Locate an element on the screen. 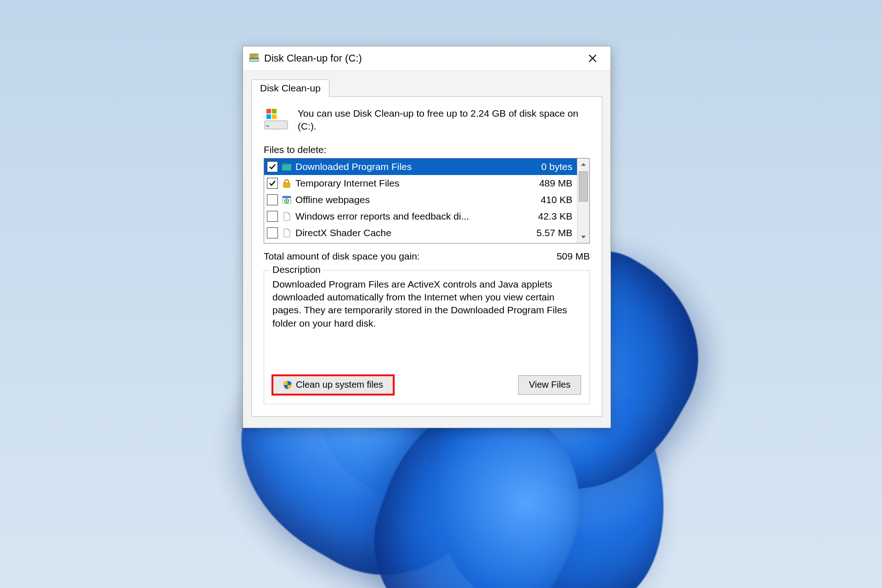 This screenshot has width=882, height=588. close-button is located at coordinates (593, 58).